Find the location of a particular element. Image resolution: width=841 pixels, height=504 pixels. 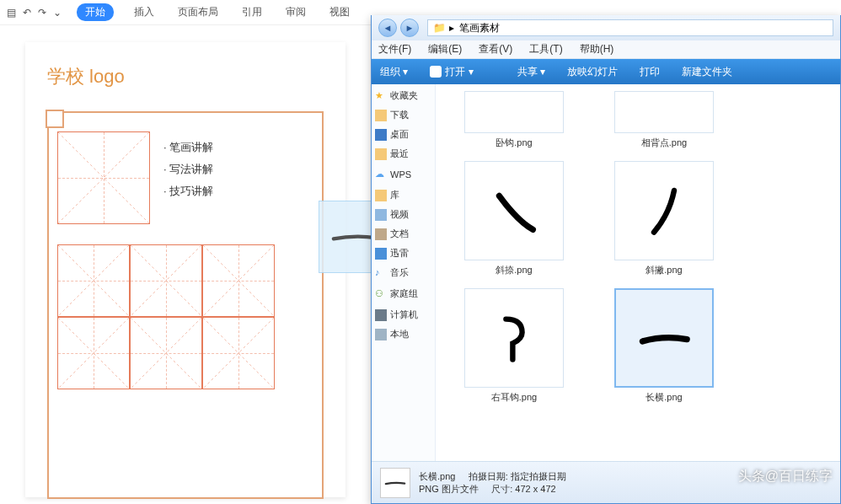

sidebar-localdisk: 本地 is located at coordinates (403, 334).